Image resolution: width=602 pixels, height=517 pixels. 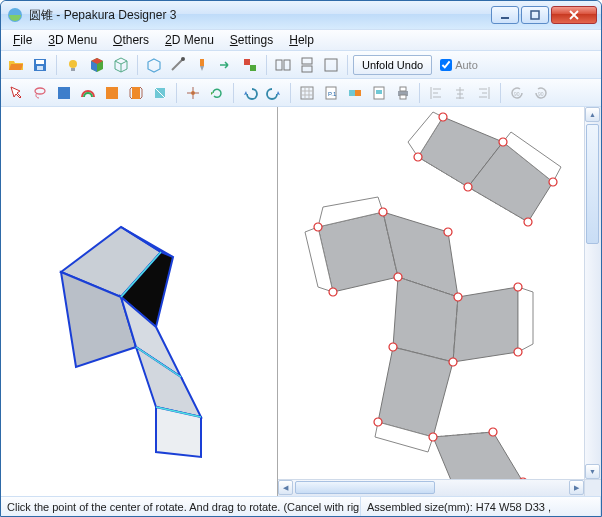 What do you see at coordinates (302, 40) in the screenshot?
I see `menu-help: Help` at bounding box center [302, 40].